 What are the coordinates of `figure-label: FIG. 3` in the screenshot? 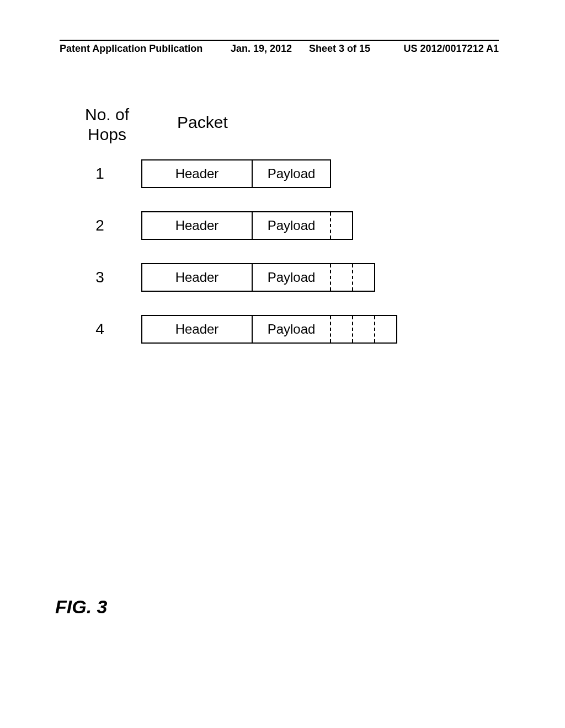 It's located at (81, 607).